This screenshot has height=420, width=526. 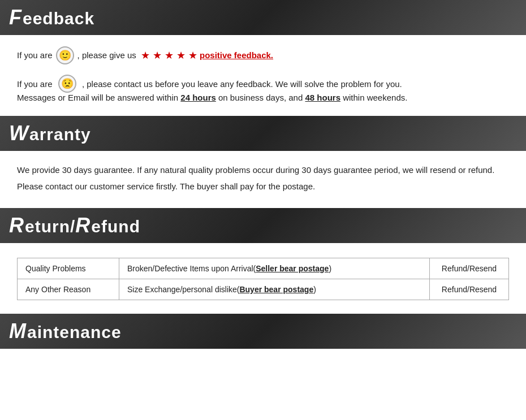 What do you see at coordinates (264, 279) in the screenshot?
I see `refund-table-body: Quality Problems Broken/Defective Items …` at bounding box center [264, 279].